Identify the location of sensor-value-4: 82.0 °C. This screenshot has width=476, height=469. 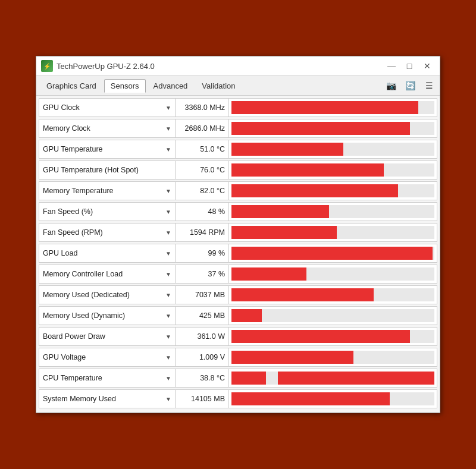
(202, 191).